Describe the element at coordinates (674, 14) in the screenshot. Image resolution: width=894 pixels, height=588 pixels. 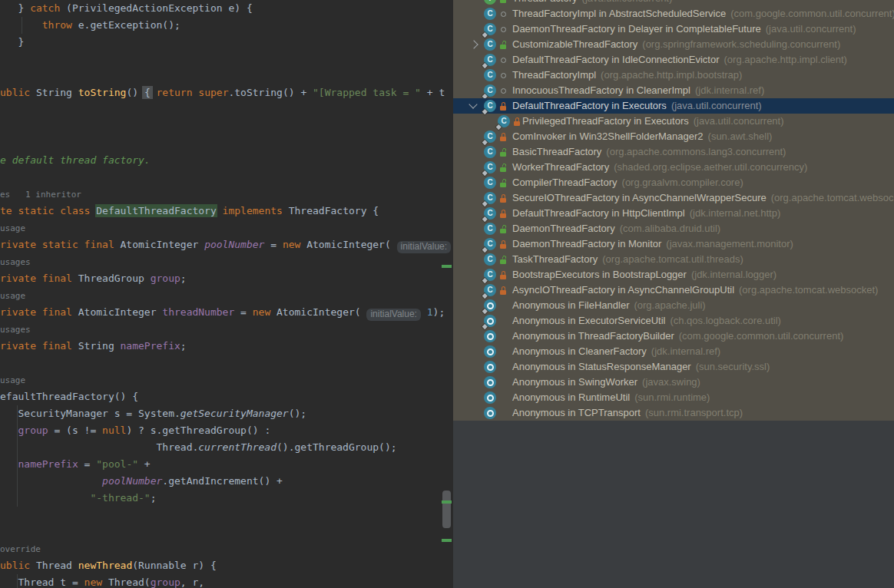
I see `implementation-row: CThreadFactoryImpl in AbstractScheduledS…` at that location.